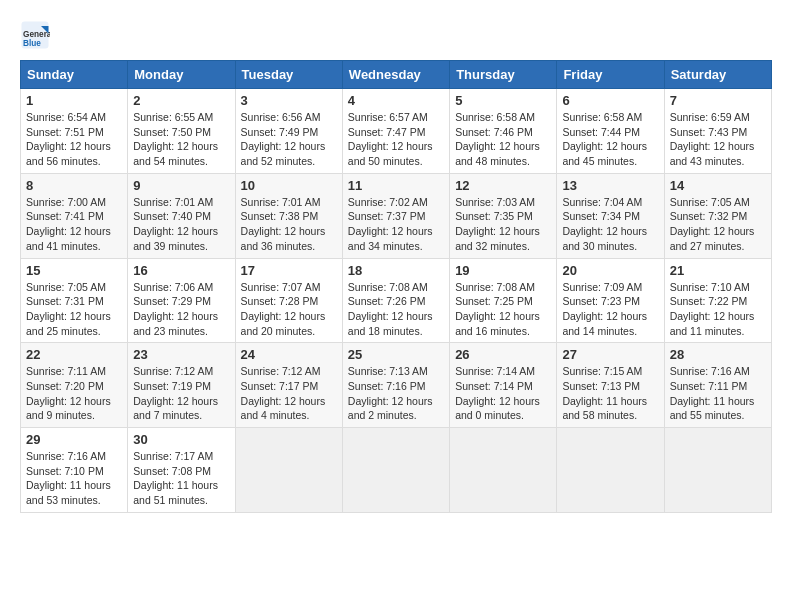 The image size is (792, 612). What do you see at coordinates (396, 310) in the screenshot?
I see `day-info: Sunrise: 7:08 AMSunset: 7:26 PMDaylight:…` at bounding box center [396, 310].